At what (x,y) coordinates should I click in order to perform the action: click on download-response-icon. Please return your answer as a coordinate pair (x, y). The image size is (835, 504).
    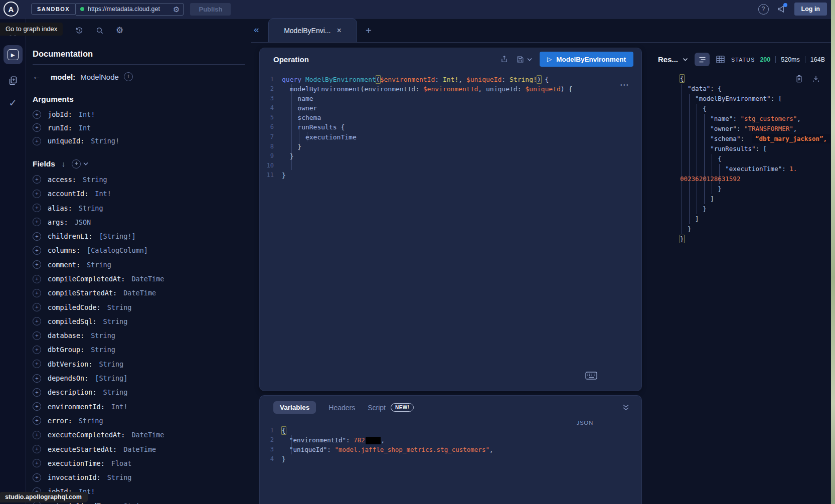
    Looking at the image, I should click on (816, 79).